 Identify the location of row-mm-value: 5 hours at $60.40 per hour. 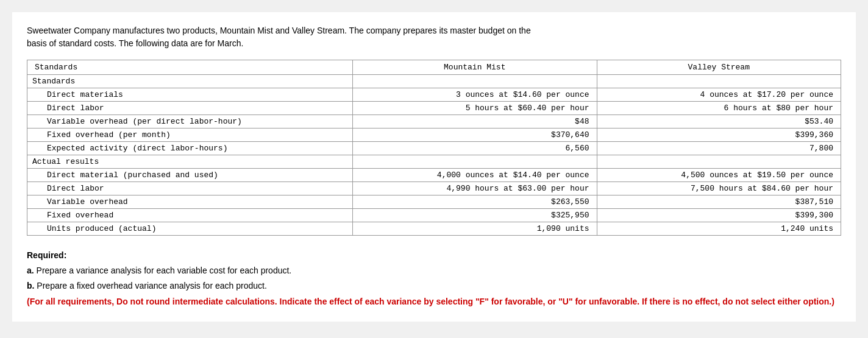
(475, 108).